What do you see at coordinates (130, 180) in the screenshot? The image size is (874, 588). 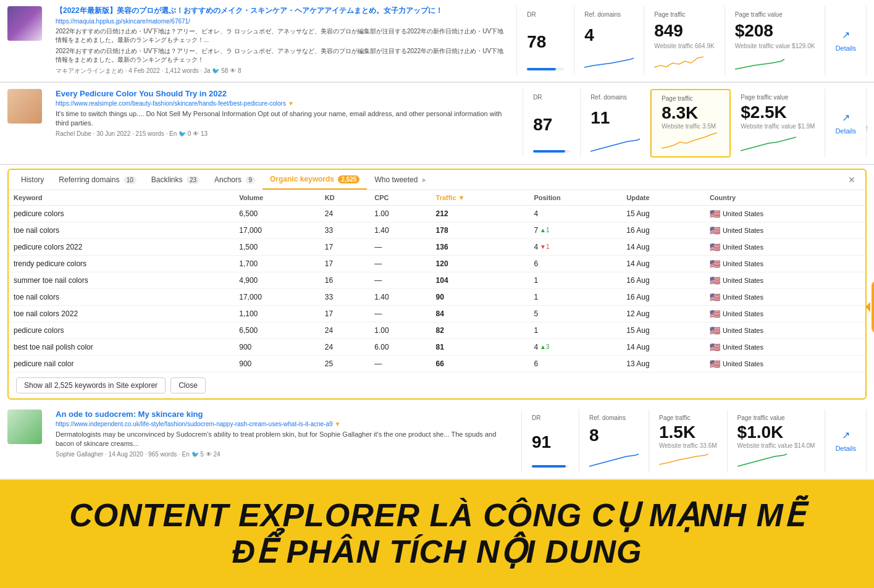 I see `referring-count-badge: 10` at bounding box center [130, 180].